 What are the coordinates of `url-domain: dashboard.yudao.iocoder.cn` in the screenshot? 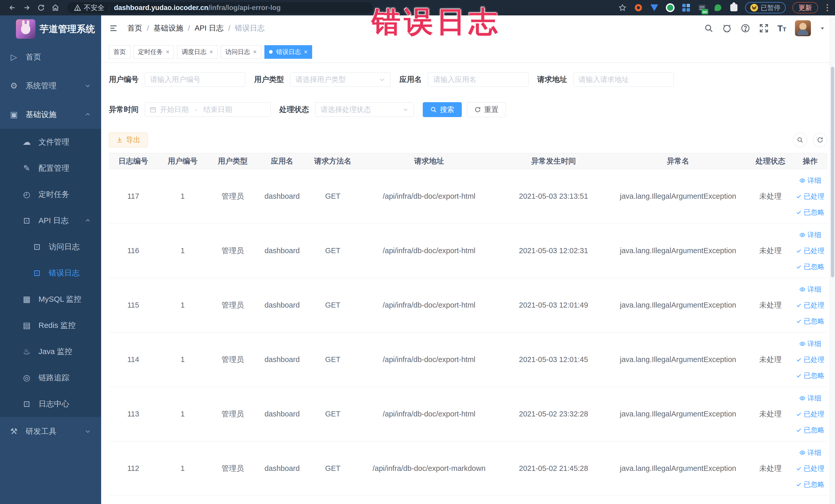 It's located at (161, 7).